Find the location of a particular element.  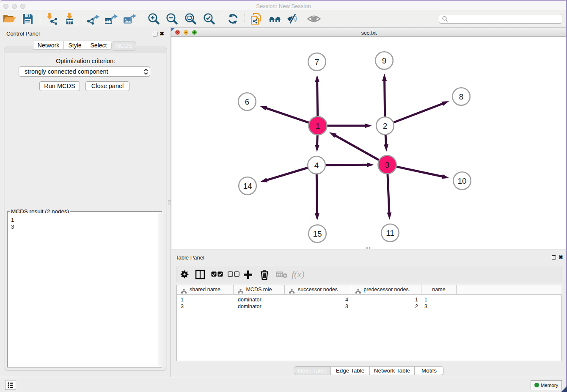

svg-text: 1 is located at coordinates (318, 126).